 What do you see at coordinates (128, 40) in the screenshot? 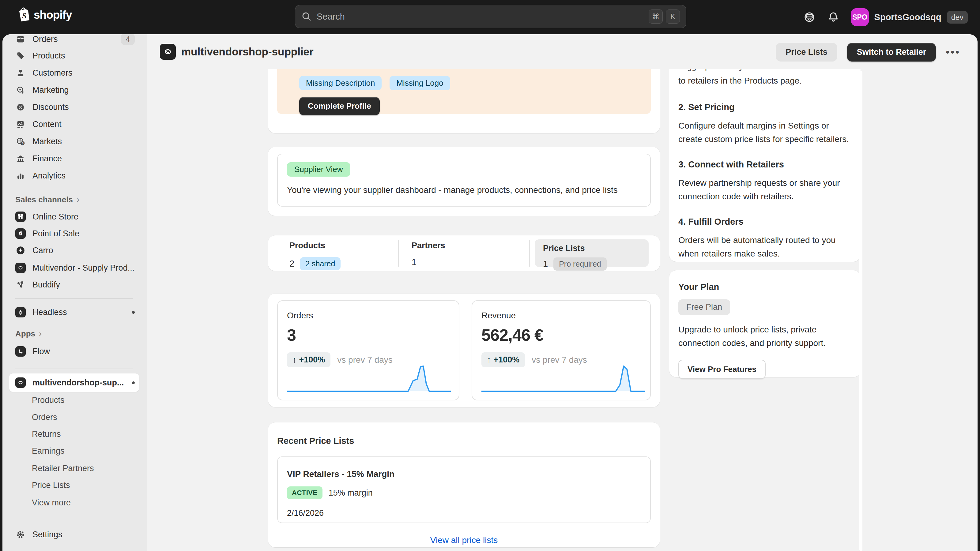
I see `orders-count-badge: 4` at bounding box center [128, 40].